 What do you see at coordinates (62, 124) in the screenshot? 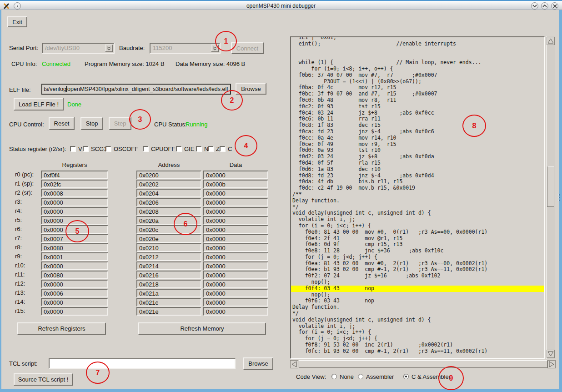
I see `reset-button: Reset` at bounding box center [62, 124].